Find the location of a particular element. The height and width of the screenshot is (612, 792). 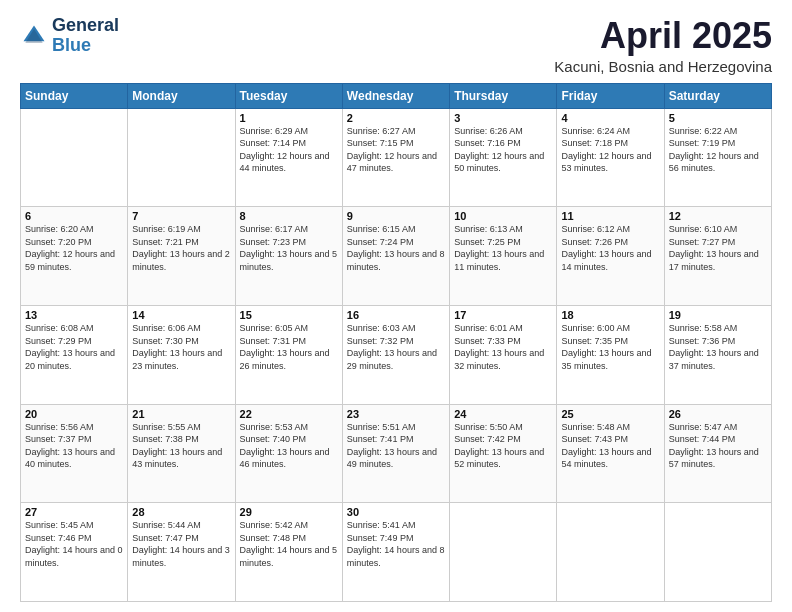

day-number: 2 is located at coordinates (396, 118).